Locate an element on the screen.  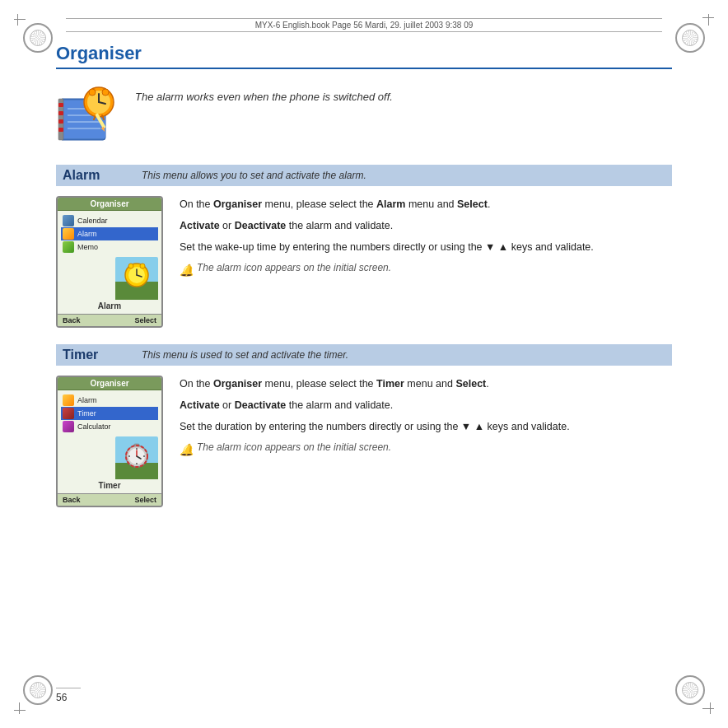
menu-item-calendar: Calendar is located at coordinates (110, 221).